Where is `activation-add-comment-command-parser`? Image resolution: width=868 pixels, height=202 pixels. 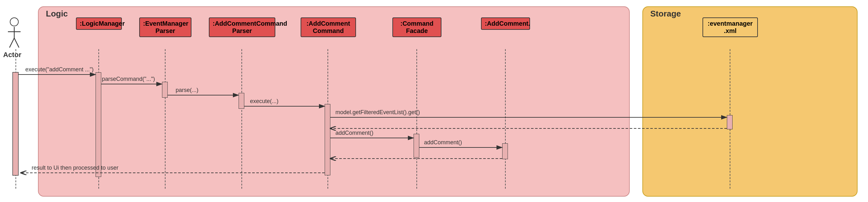
activation-add-comment-command-parser is located at coordinates (241, 101).